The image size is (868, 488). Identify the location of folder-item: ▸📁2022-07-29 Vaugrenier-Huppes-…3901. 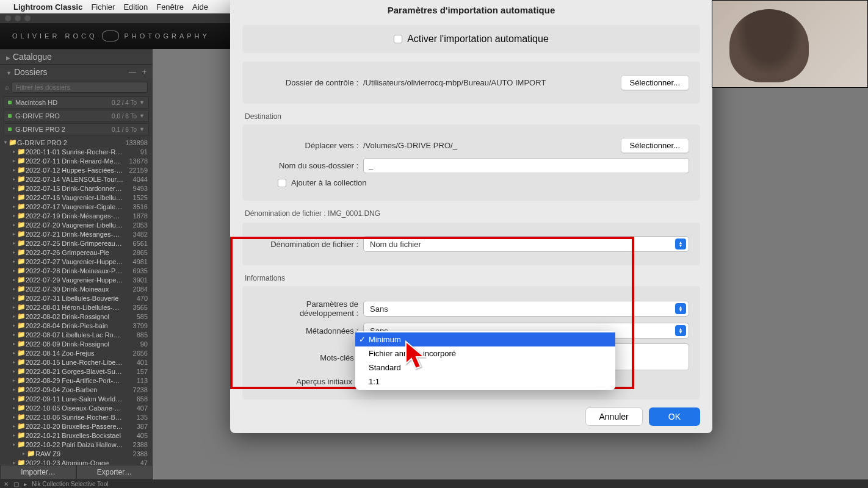
(76, 279).